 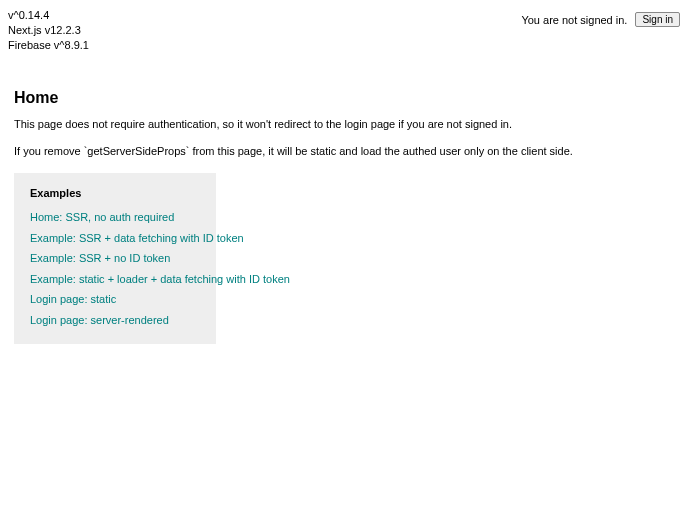 What do you see at coordinates (115, 258) in the screenshot?
I see `examples-box: Examples Home: SSR, no auth required Exa…` at bounding box center [115, 258].